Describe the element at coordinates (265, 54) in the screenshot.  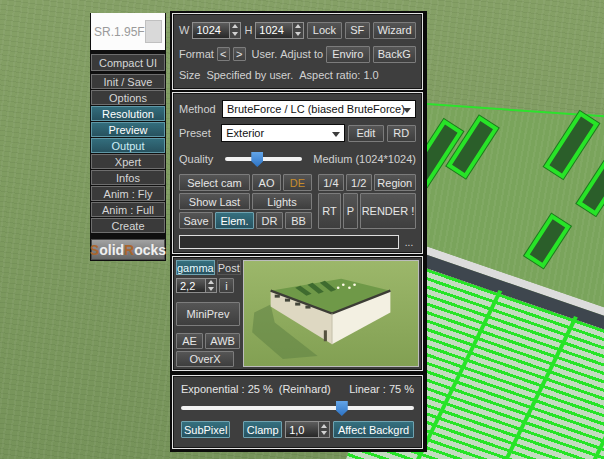
I see `format-value: User.` at that location.